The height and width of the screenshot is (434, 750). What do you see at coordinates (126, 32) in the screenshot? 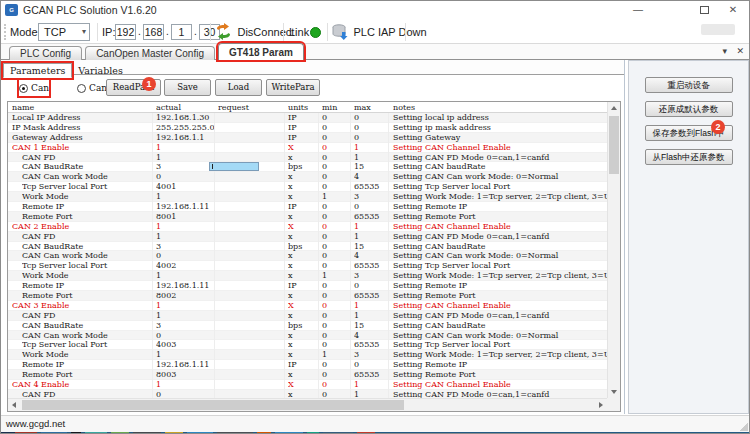
I see `ip-octet-1: 192` at bounding box center [126, 32].